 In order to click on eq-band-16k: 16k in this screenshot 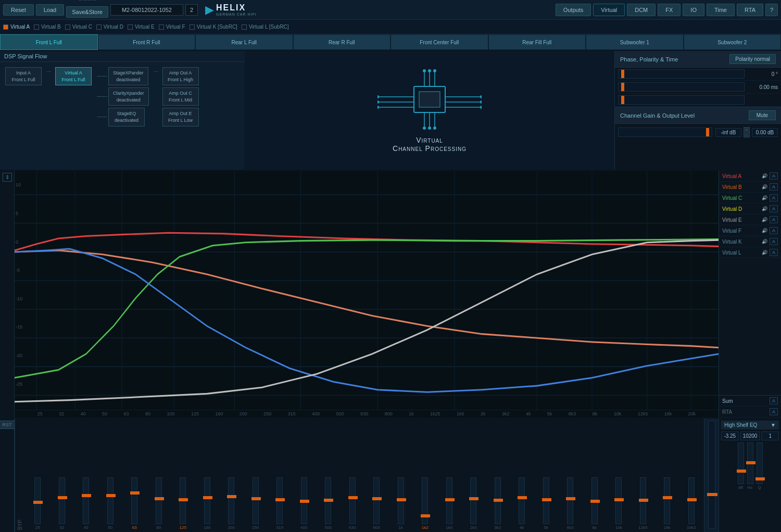, I will do `click(667, 504)`.